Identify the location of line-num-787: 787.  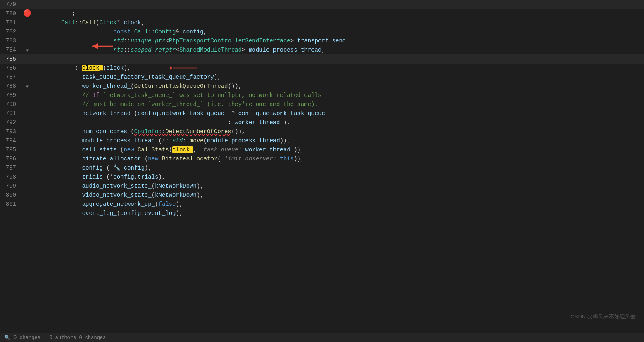
(12, 77).